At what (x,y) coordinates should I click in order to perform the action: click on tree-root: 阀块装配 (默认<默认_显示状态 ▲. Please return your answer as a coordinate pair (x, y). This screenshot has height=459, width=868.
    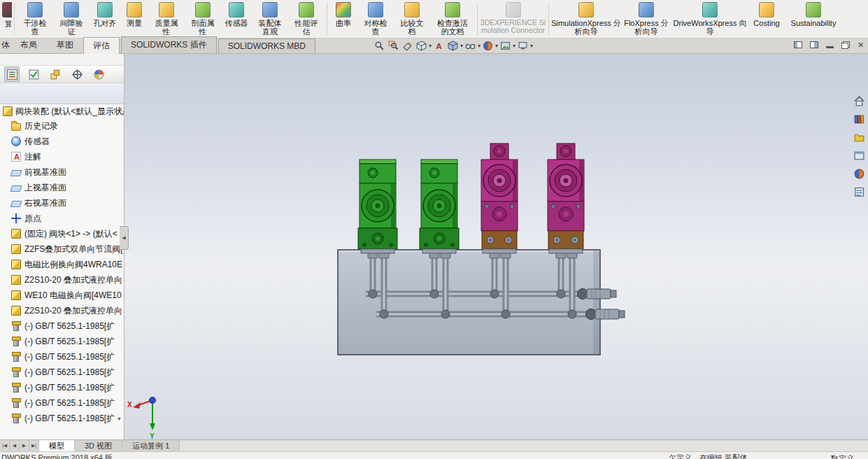
    Looking at the image, I should click on (62, 111).